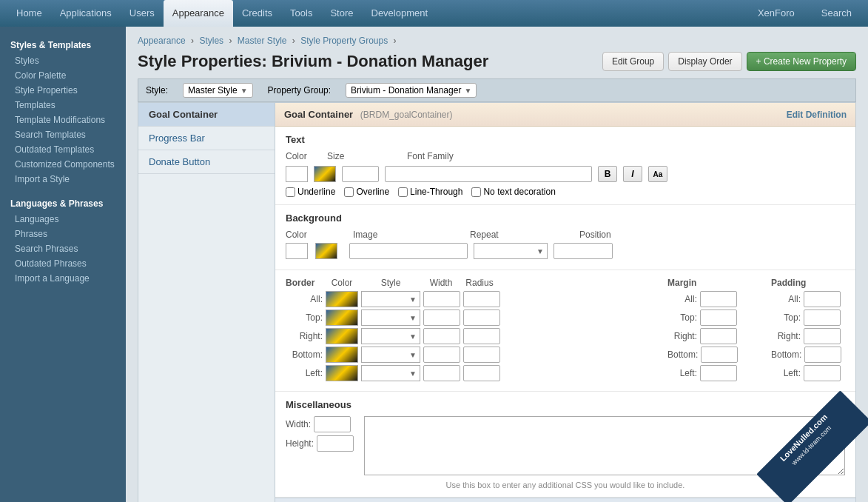  Describe the element at coordinates (325, 174) in the screenshot. I see `text-color-swatch` at that location.